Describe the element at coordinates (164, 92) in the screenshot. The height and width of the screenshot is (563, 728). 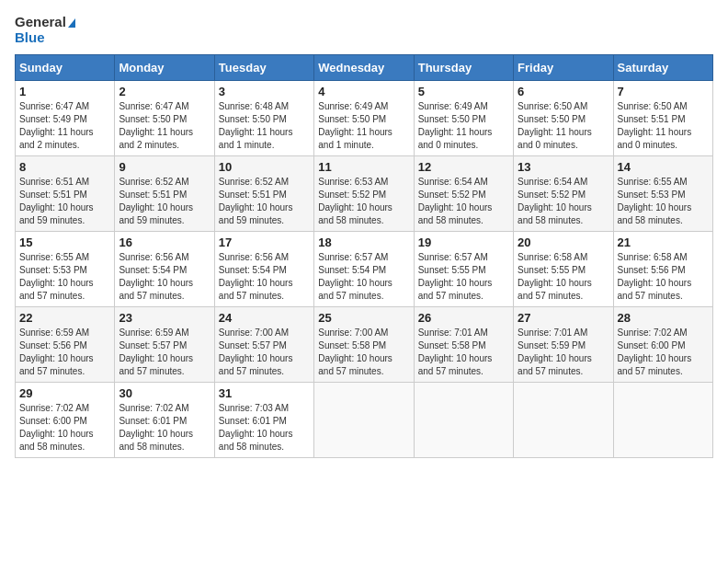
I see `day-number: 2` at that location.